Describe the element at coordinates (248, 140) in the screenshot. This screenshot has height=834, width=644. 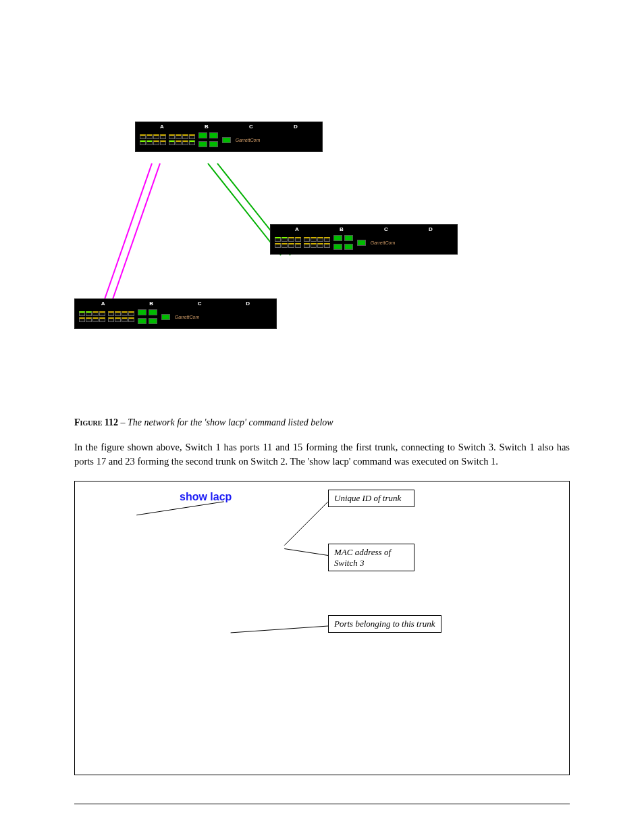
I see `brand-logo: GarrettCom` at that location.